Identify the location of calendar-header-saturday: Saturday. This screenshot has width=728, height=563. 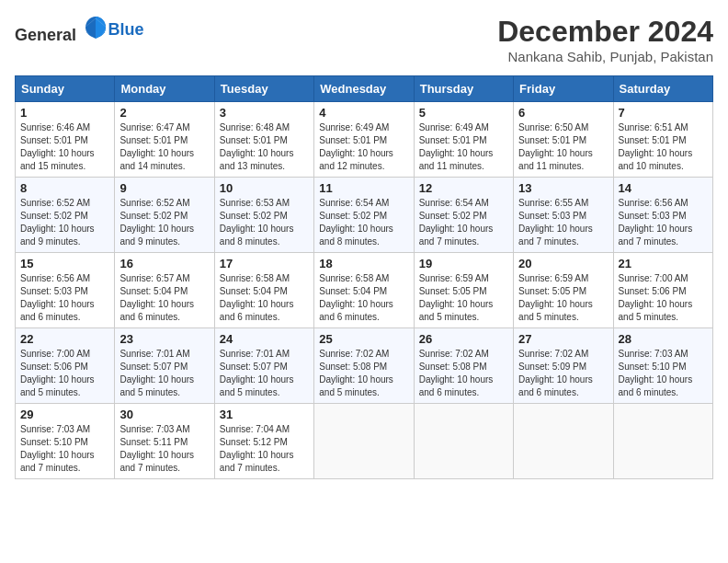
(663, 89).